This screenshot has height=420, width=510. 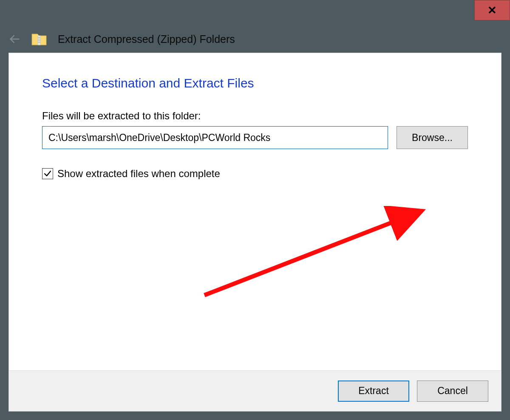 I want to click on show-files-checkbox, so click(x=48, y=174).